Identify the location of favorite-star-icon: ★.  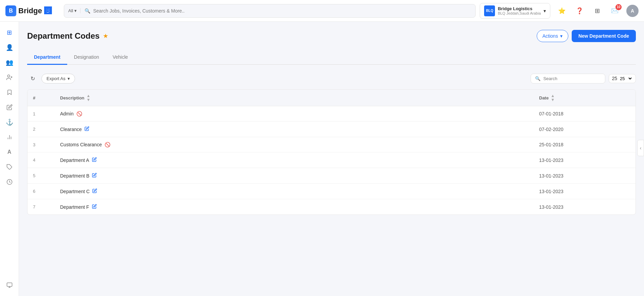
(106, 36).